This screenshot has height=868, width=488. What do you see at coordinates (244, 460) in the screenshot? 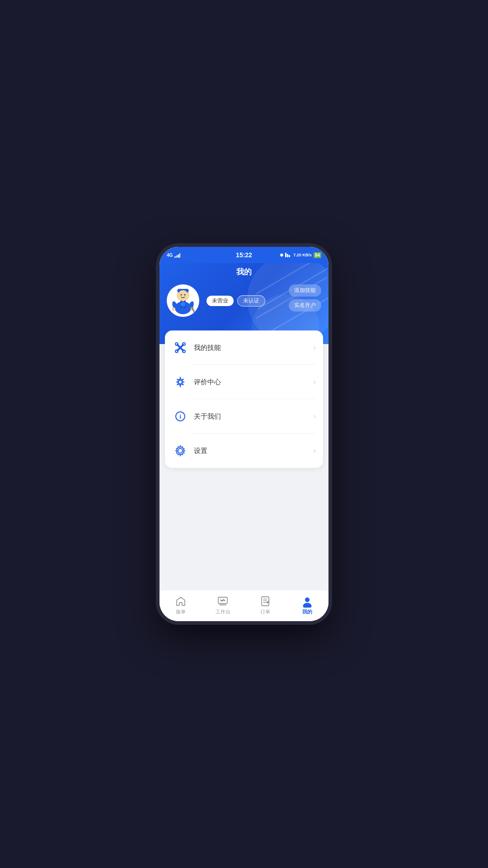
I see `main-content: 我的技能 › 评价中心 ›` at bounding box center [244, 460].